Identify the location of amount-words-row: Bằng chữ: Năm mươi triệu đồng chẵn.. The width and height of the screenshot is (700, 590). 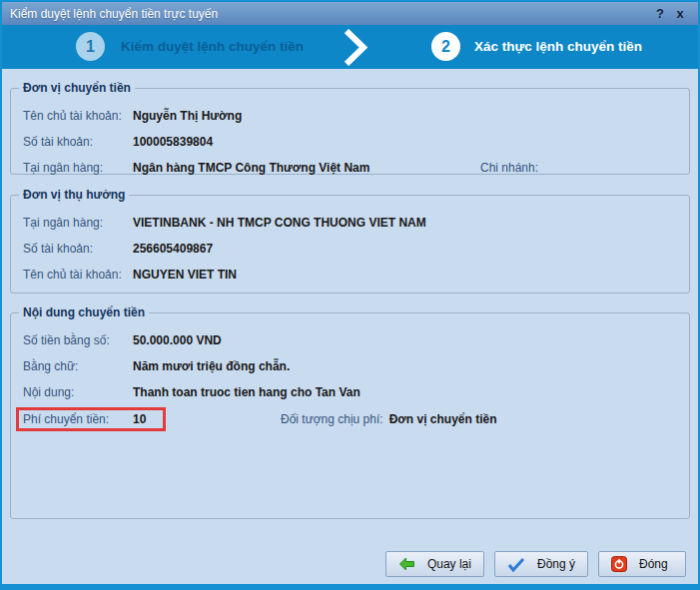
(350, 366).